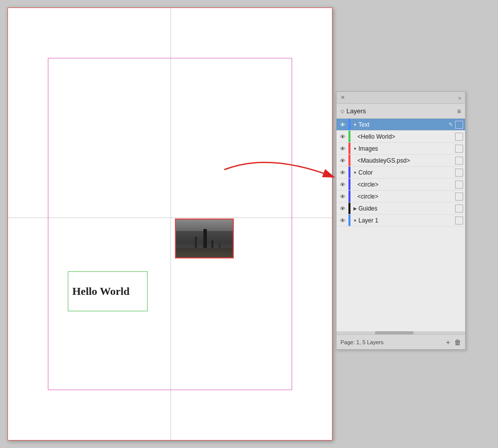 This screenshot has height=448, width=498. I want to click on color-bar-images, so click(349, 149).